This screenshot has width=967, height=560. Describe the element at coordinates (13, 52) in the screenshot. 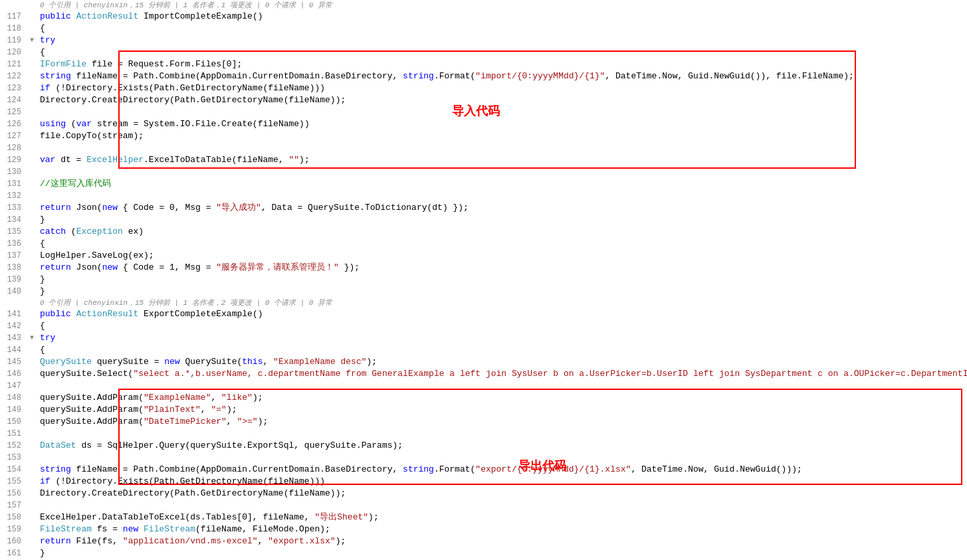

I see `line-number: 120` at that location.